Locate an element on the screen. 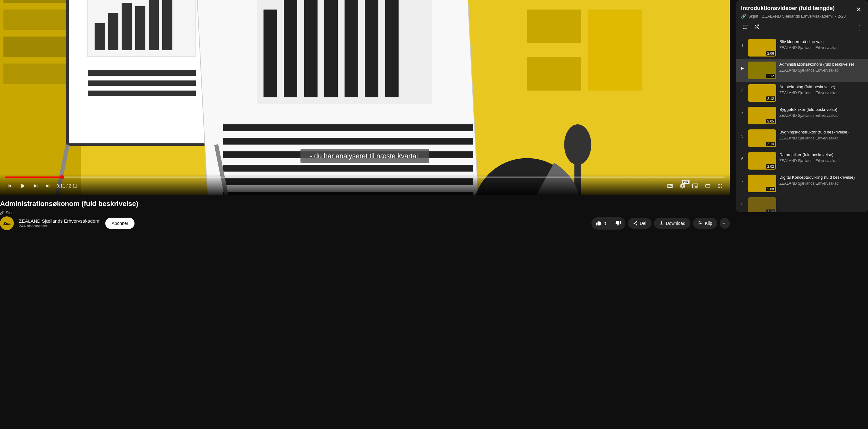 Image resolution: width=868 pixels, height=429 pixels. item-number: 1 is located at coordinates (742, 44).